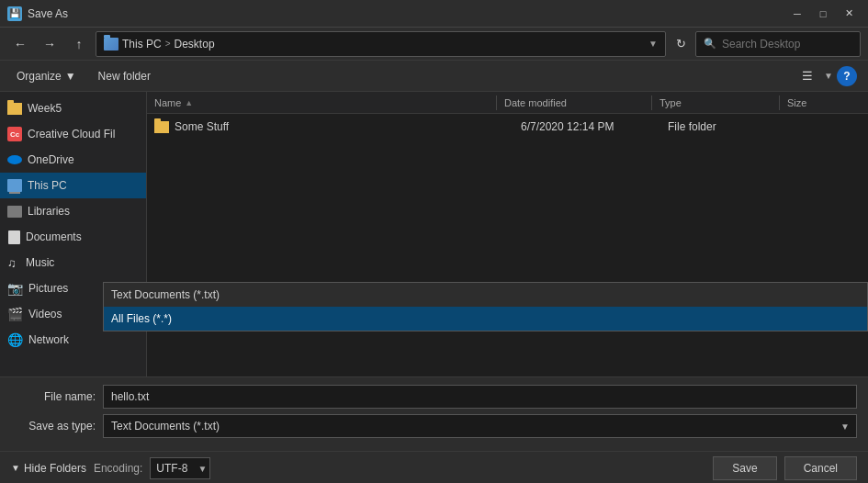 This screenshot has width=868, height=483. What do you see at coordinates (125, 76) in the screenshot?
I see `new-folder-button: New folder` at bounding box center [125, 76].